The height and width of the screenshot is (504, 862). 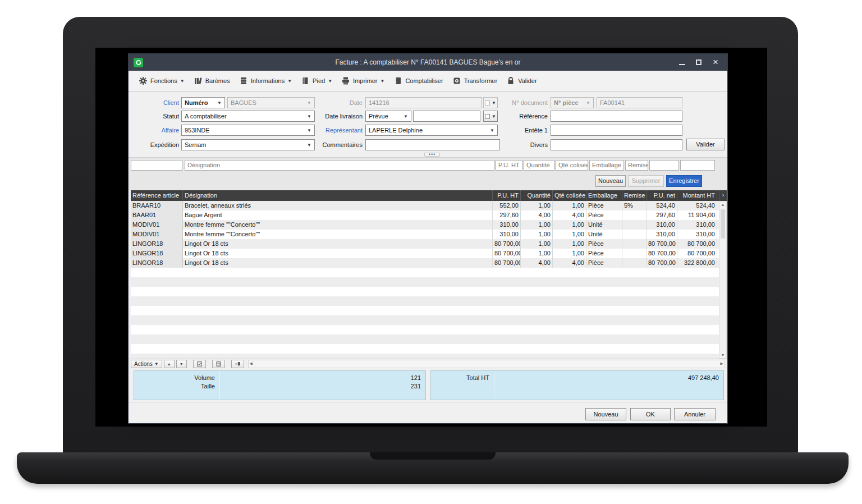 I want to click on scrollbar-thumb, so click(x=723, y=224).